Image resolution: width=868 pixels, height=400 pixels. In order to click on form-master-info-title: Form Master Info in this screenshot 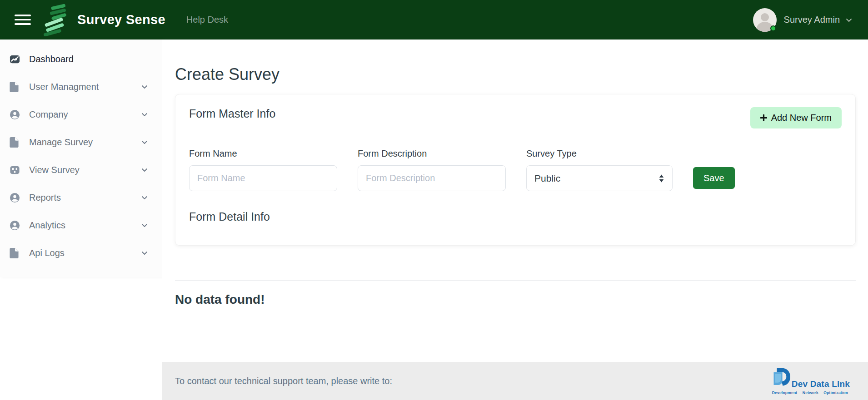, I will do `click(232, 114)`.